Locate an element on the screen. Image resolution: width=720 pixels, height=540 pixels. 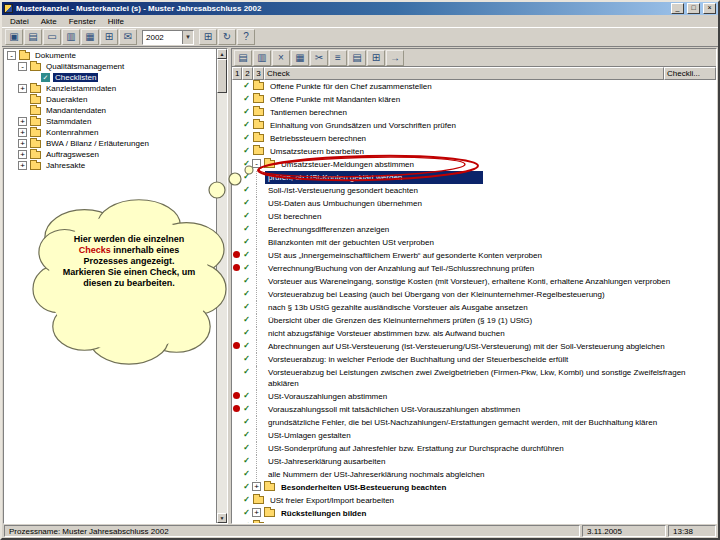
checklist-row-4: ✓Betriebssteuern berechnen is located at coordinates (474, 138).